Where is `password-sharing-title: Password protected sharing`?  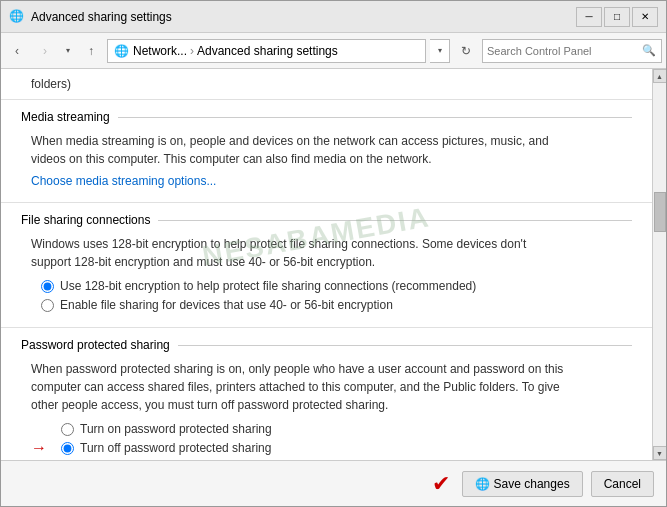 password-sharing-title: Password protected sharing is located at coordinates (96, 345).